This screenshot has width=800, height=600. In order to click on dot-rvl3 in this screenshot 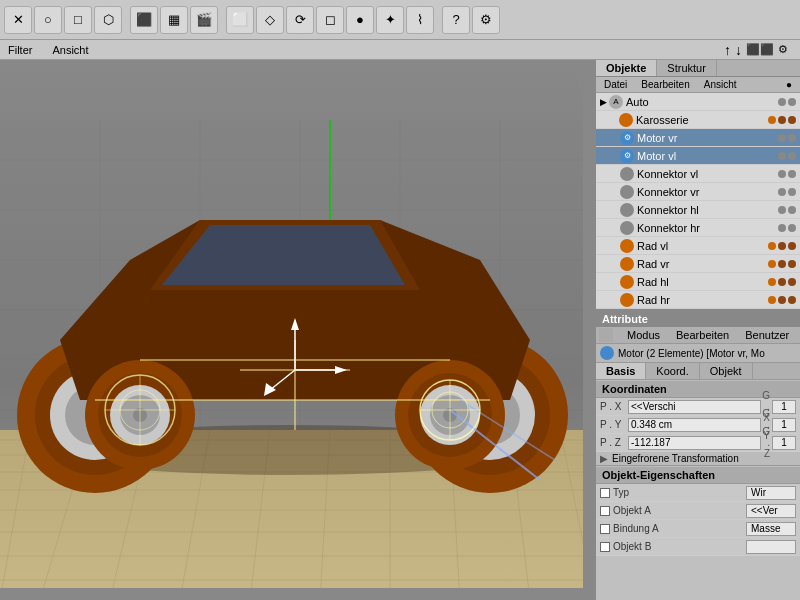, I will do `click(792, 246)`.